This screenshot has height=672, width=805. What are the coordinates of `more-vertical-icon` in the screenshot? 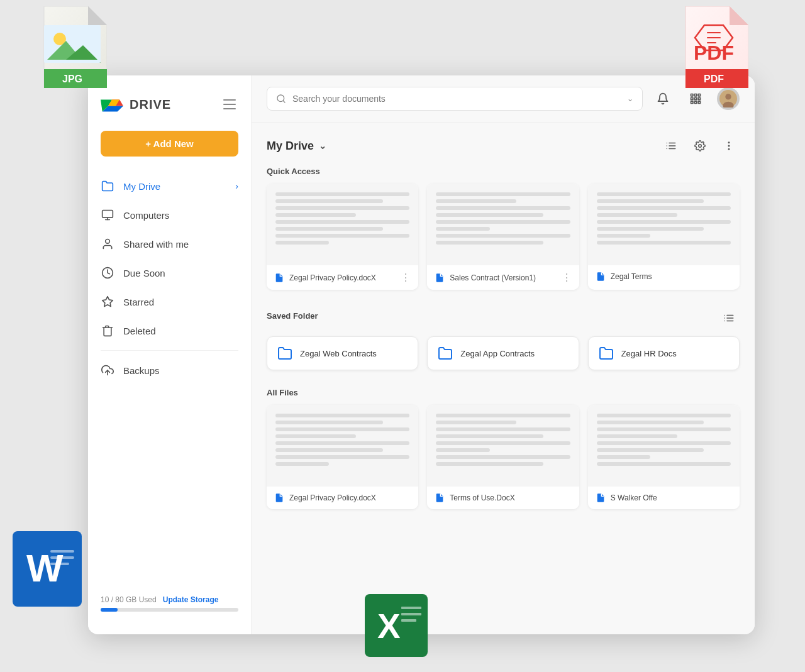 It's located at (729, 146).